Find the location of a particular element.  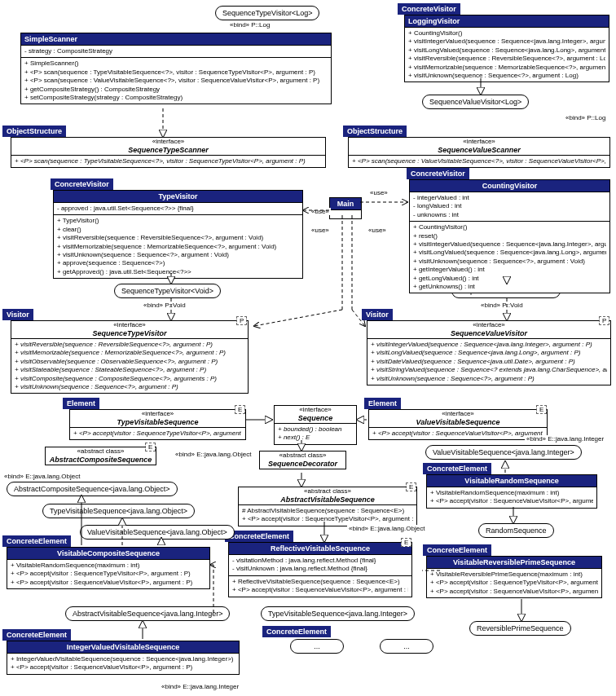

class-visrandseq: VisitableRandomSequence + VisitableRando… is located at coordinates (512, 491).